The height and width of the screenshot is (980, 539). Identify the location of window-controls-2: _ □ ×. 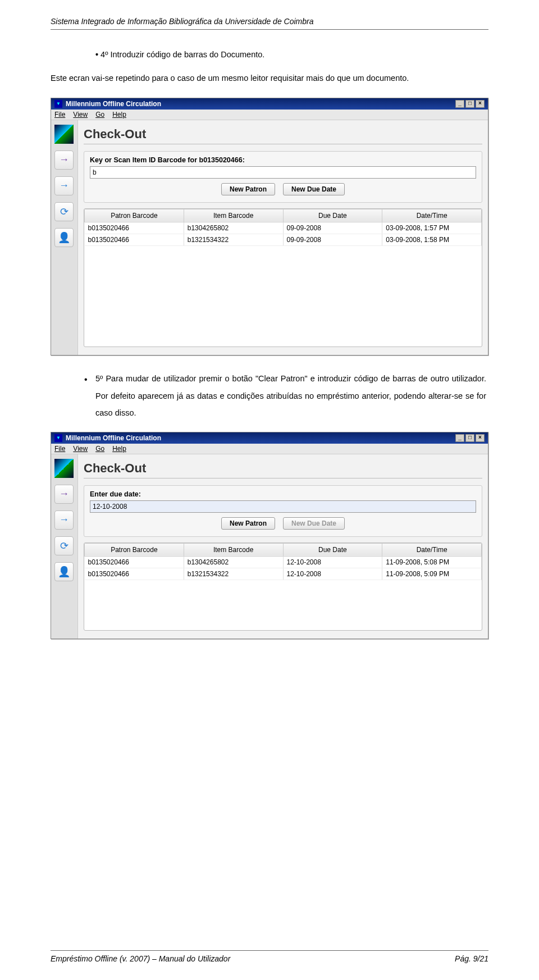
(470, 438).